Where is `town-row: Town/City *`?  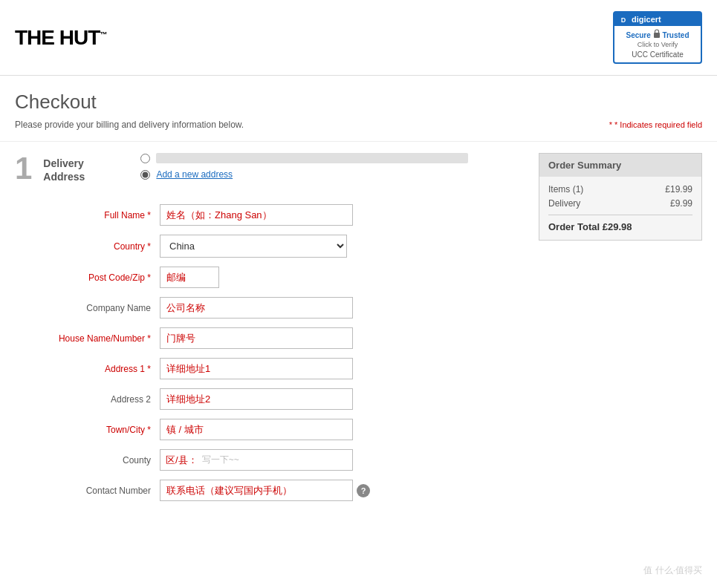
town-row: Town/City * is located at coordinates (269, 429).